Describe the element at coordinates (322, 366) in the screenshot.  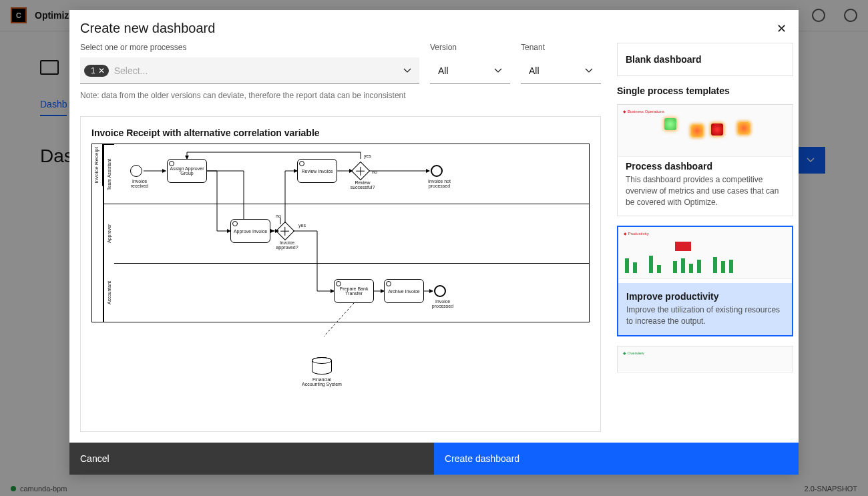
I see `bpmn-datastore` at that location.